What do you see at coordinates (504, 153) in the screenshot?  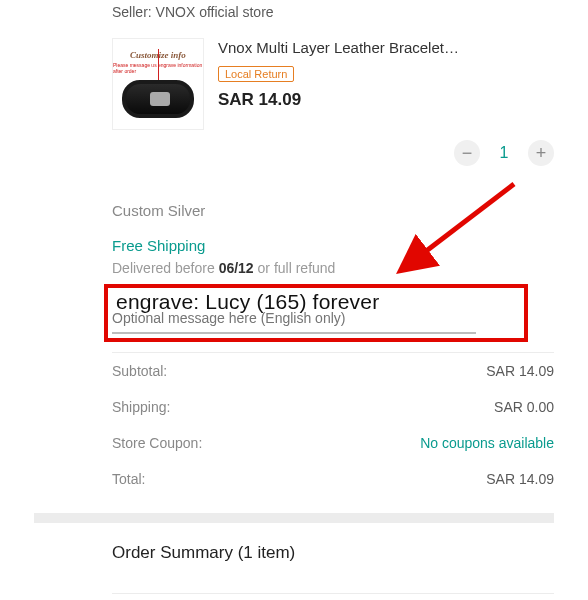 I see `qty-value: 1` at bounding box center [504, 153].